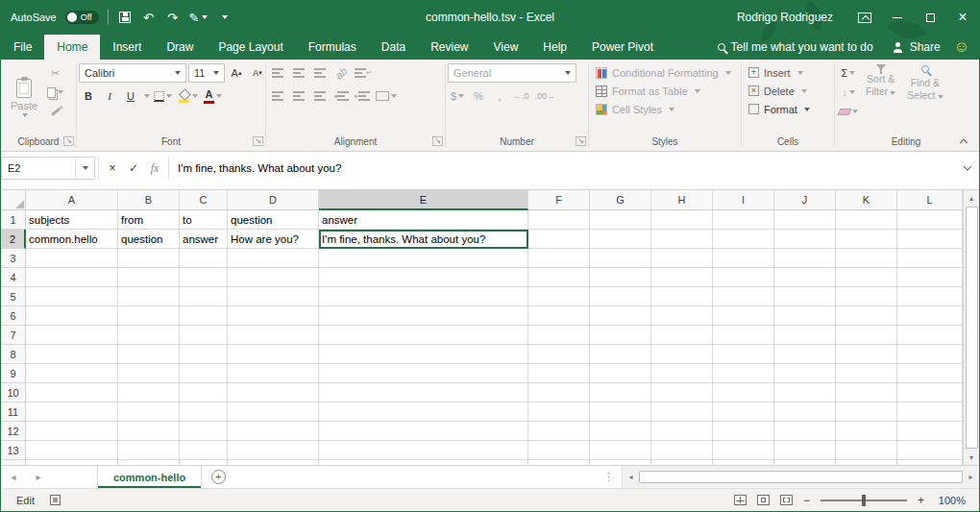 This screenshot has width=980, height=512. Describe the element at coordinates (341, 73) in the screenshot. I see `orientation-button: ab` at that location.